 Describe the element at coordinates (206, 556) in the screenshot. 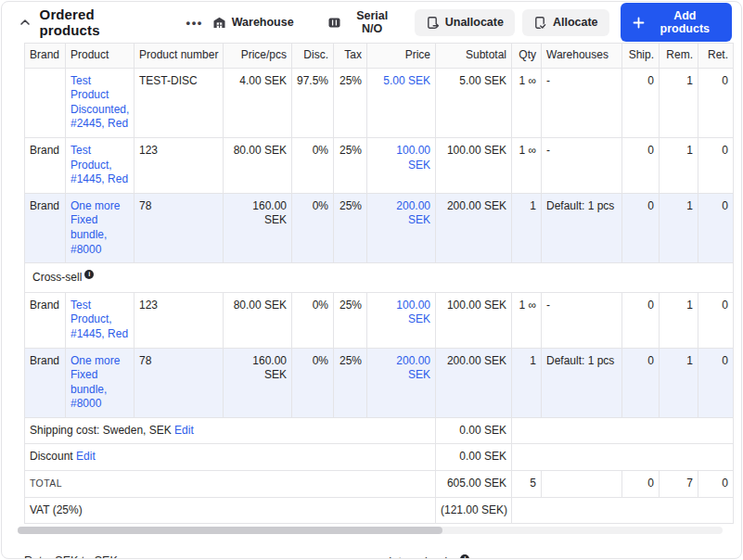

I see `rate-label: Rate, SEK to SEK` at that location.